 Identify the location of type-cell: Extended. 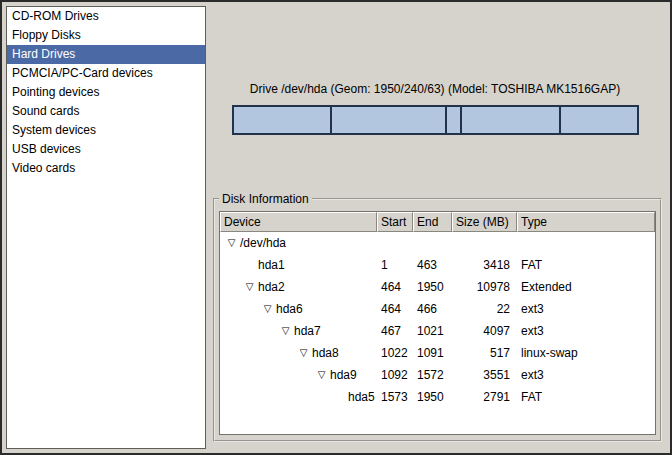
(586, 287).